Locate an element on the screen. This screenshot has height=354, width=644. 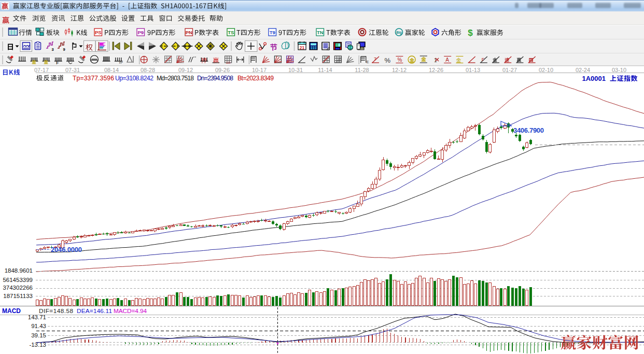
svg-text: 10-17 is located at coordinates (259, 70).